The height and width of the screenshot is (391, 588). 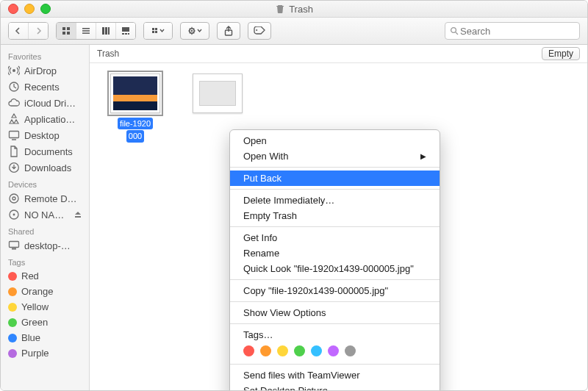 I want to click on sidebar-item-label: AirDrop, so click(x=40, y=71).